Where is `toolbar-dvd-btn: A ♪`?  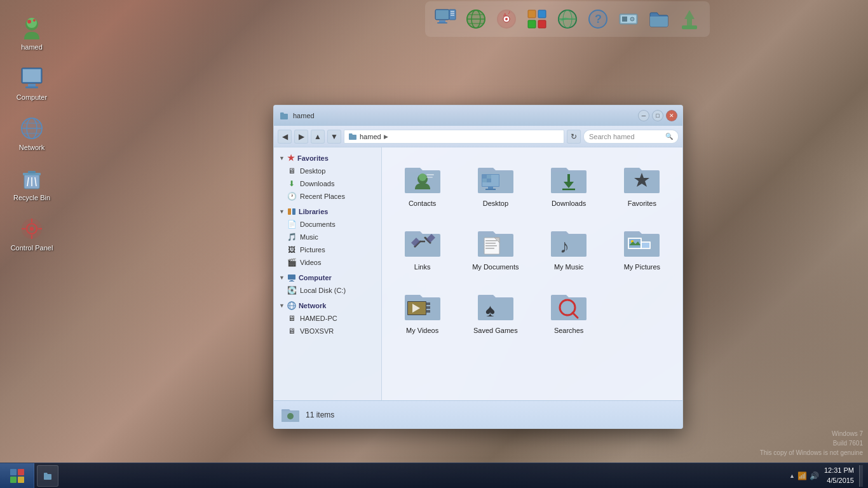 toolbar-dvd-btn: A ♪ is located at coordinates (506, 19).